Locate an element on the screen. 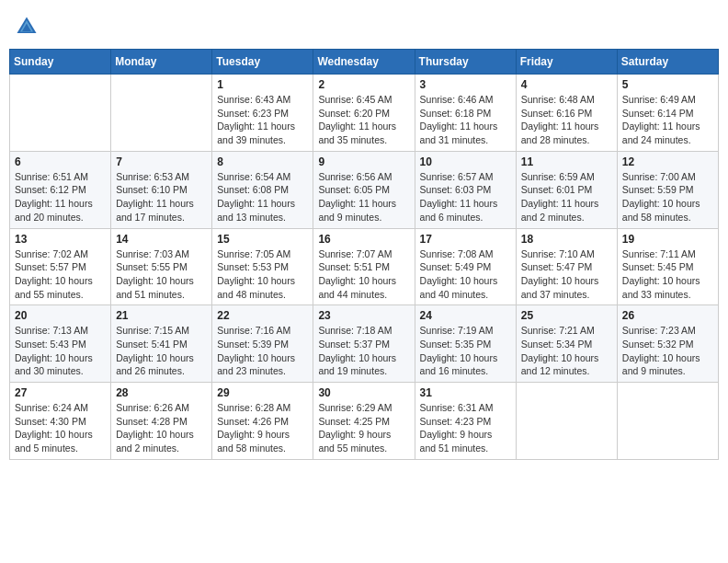 This screenshot has width=728, height=563. calendar-cell: 24Sunrise: 7:19 AM Sunset: 5:35 PM Dayli… is located at coordinates (465, 344).